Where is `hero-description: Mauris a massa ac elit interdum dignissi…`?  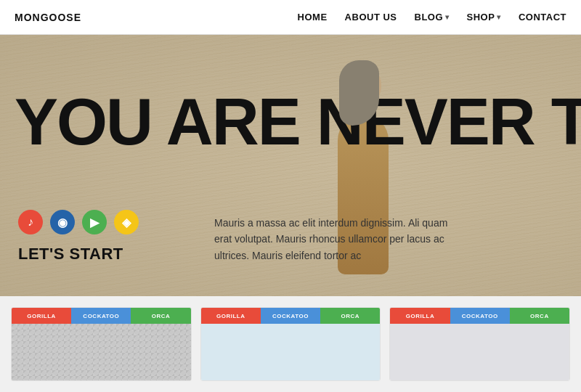 hero-description: Mauris a massa ac elit interdum dignissi… is located at coordinates (338, 240).